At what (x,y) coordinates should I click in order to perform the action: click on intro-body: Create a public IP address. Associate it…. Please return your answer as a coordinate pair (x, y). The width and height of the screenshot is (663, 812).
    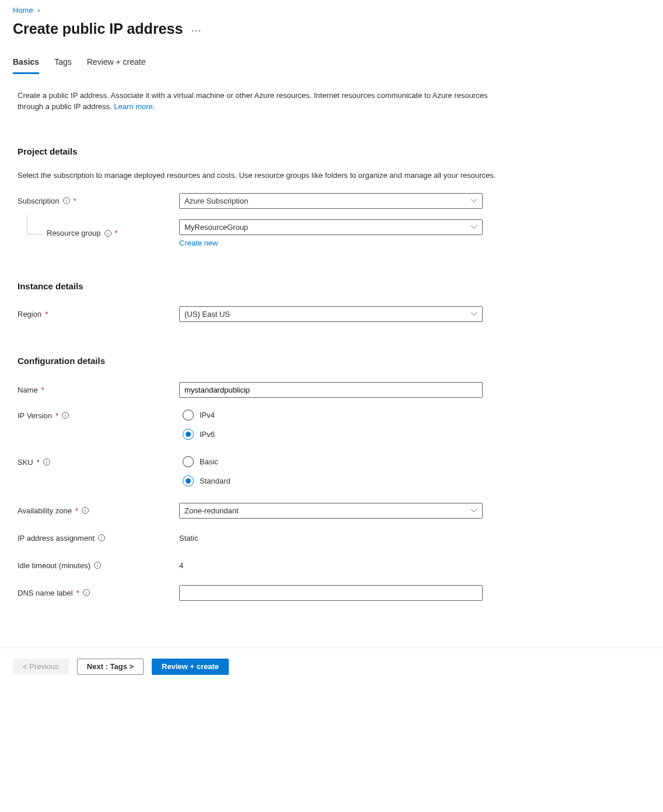
    Looking at the image, I should click on (252, 101).